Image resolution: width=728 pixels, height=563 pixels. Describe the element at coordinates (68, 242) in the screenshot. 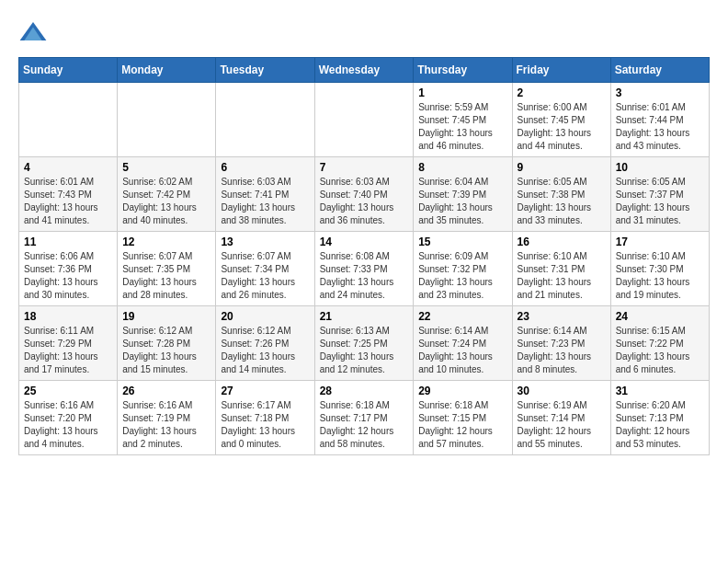

I see `day-number: 11` at that location.